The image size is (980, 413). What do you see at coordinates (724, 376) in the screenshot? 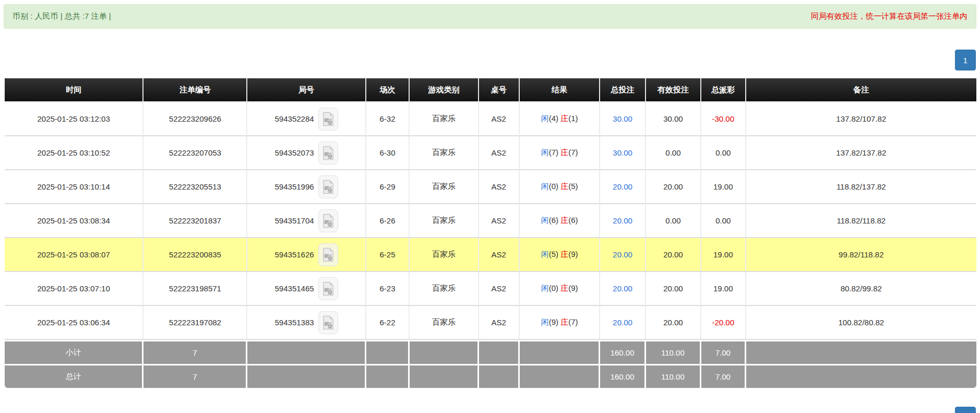
I see `total-payout: 7.00` at bounding box center [724, 376].